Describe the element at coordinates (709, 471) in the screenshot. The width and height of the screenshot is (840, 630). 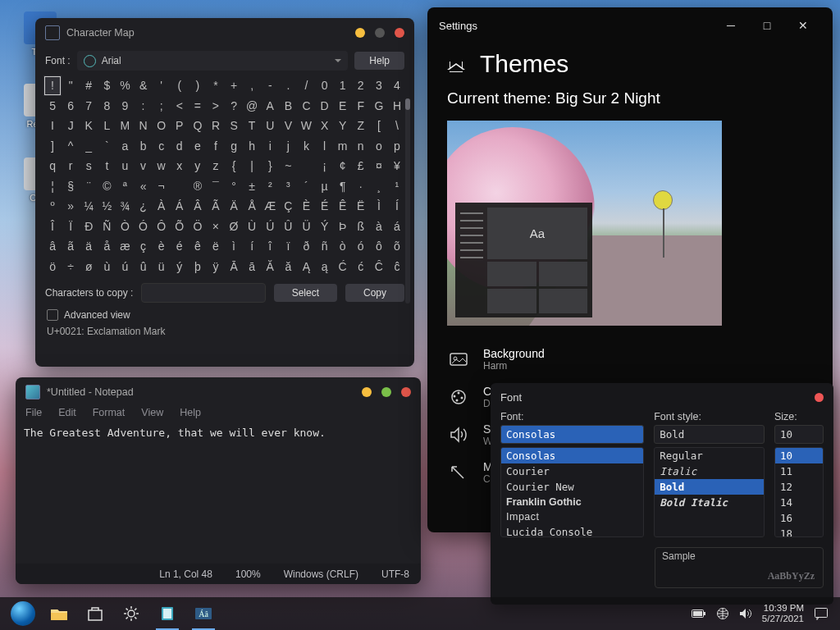
I see `list-item: Italic` at that location.